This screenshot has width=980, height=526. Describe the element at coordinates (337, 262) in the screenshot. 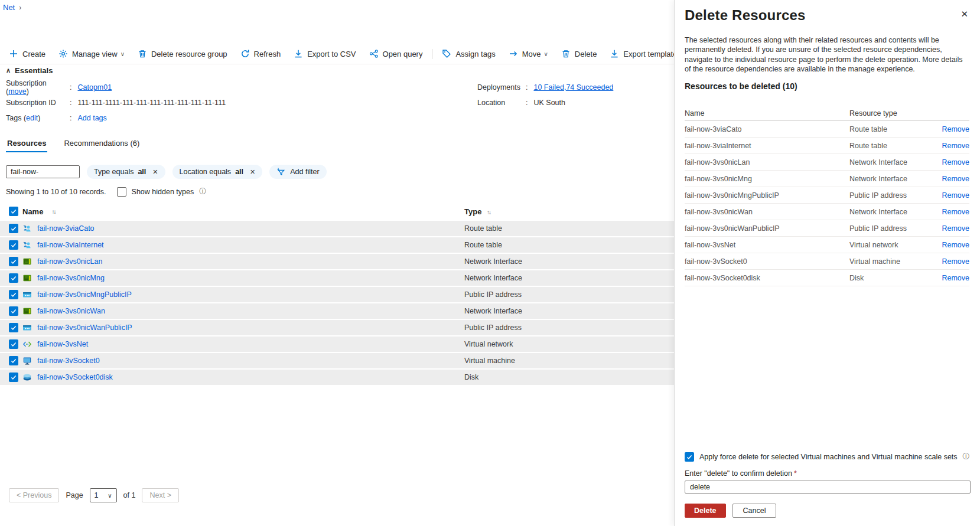

I see `table-row: fail-now-3vs0nicLanNetwork Interface` at that location.